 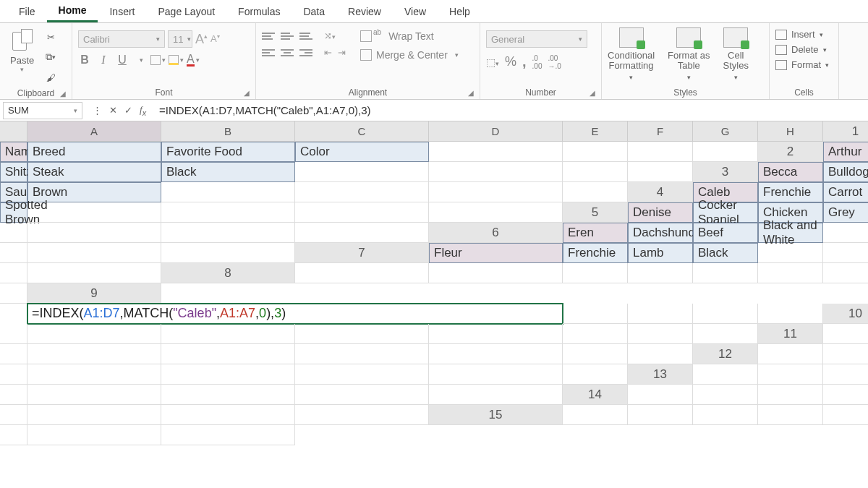 What do you see at coordinates (595, 354) in the screenshot?
I see `cell-G11` at bounding box center [595, 354].